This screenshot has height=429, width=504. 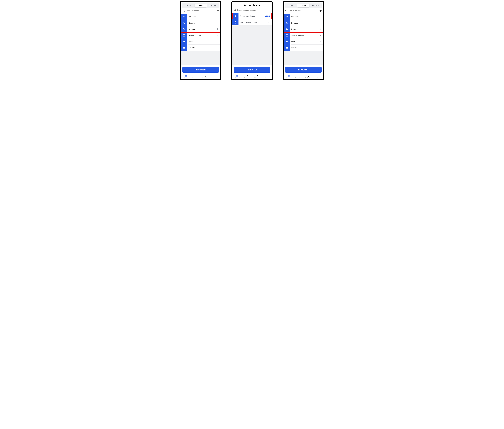 I want to click on percent-value: 2%, so click(x=270, y=22).